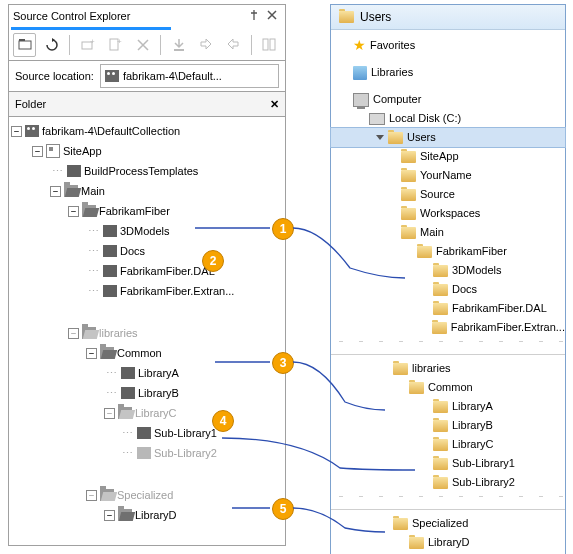 This screenshot has width=573, height=554. Describe the element at coordinates (234, 45) in the screenshot. I see `checkout-button` at that location.